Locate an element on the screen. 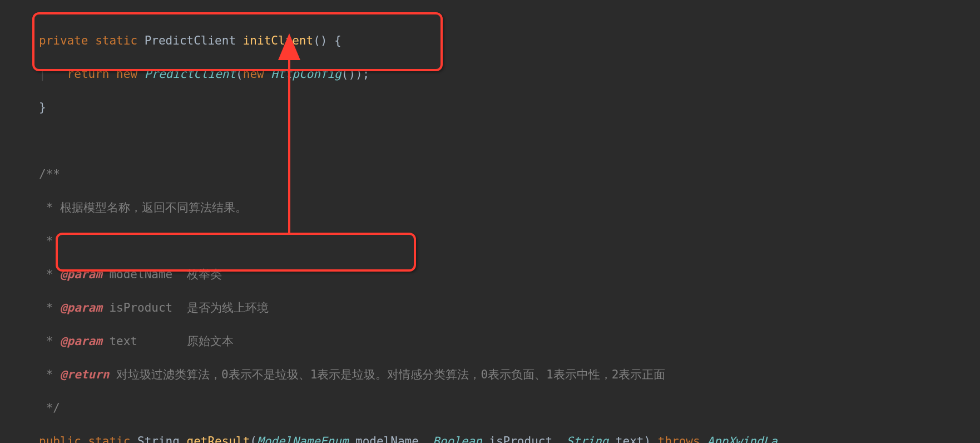 This screenshot has width=980, height=443. param-type: ModelNameEnum is located at coordinates (303, 439).